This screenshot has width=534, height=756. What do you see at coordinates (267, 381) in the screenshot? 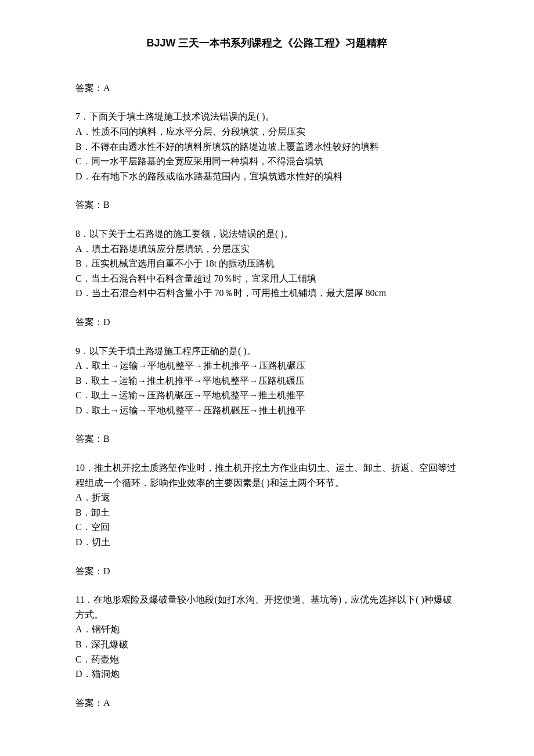
I see `text-block: 9．以下关于填土路堤施工程序正确的是( )。A．取土→运输→平地机整平→推土机推…` at bounding box center [267, 381].